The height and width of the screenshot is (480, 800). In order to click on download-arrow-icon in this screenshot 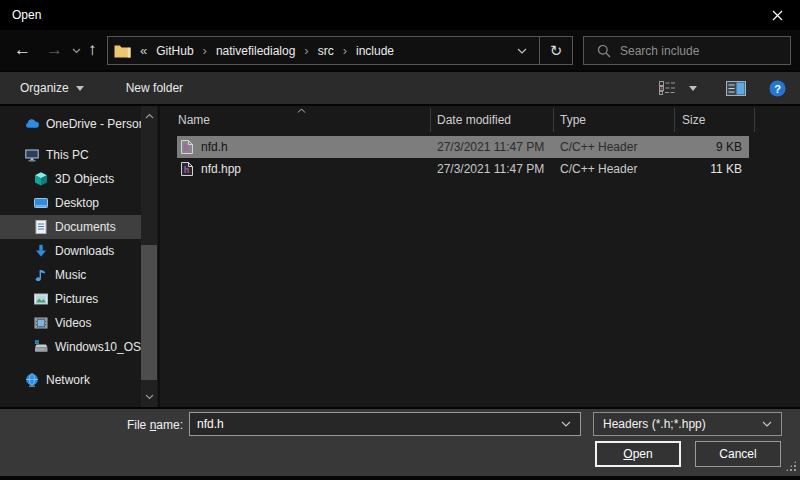, I will do `click(41, 251)`.